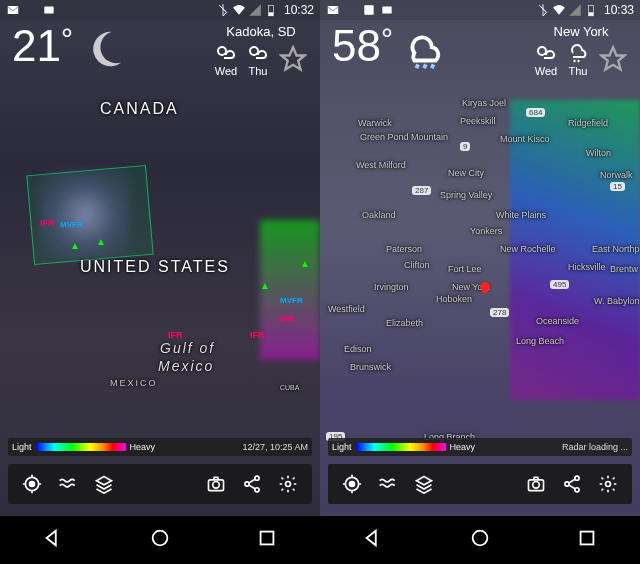  Describe the element at coordinates (540, 341) in the screenshot. I see `map-city-label: Long Beach` at that location.